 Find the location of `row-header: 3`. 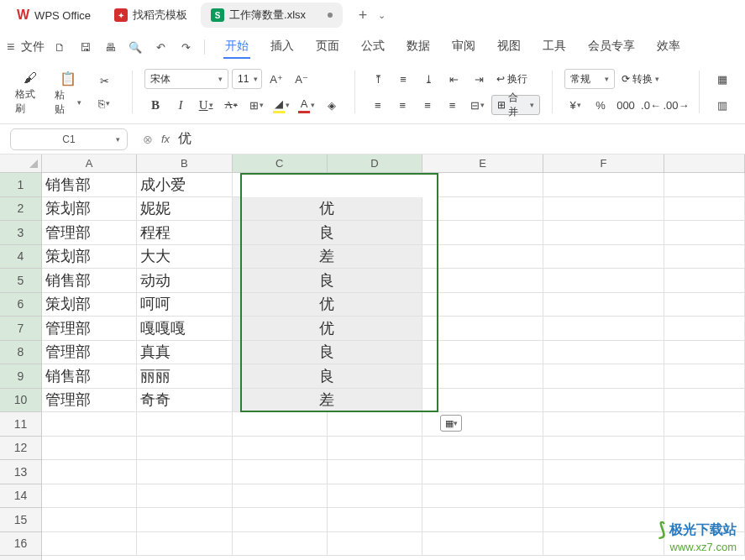

row-header: 3 is located at coordinates (20, 233).